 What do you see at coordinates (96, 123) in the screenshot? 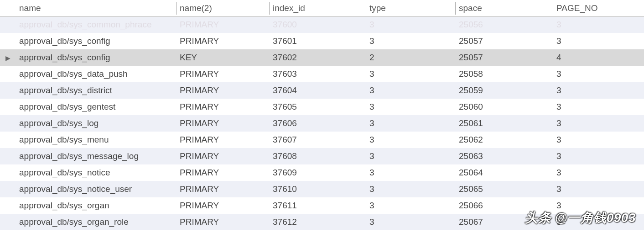
I see `cell-name: approval_db/sys_log` at bounding box center [96, 123].